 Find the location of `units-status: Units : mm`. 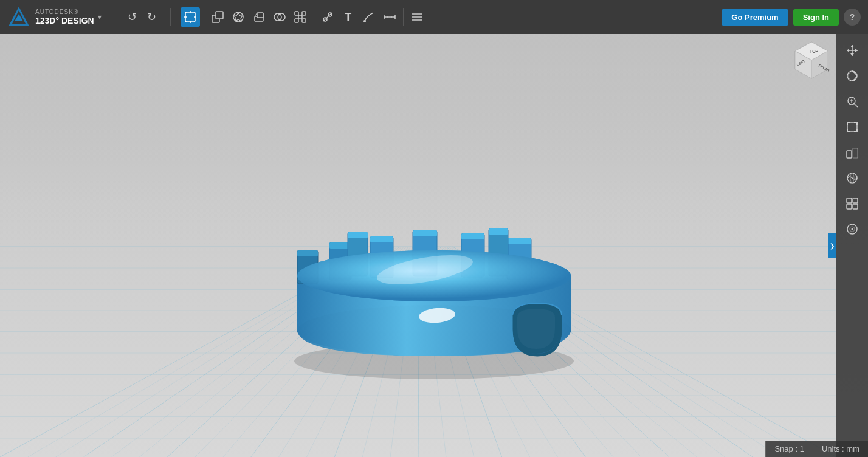

units-status: Units : mm is located at coordinates (840, 448).